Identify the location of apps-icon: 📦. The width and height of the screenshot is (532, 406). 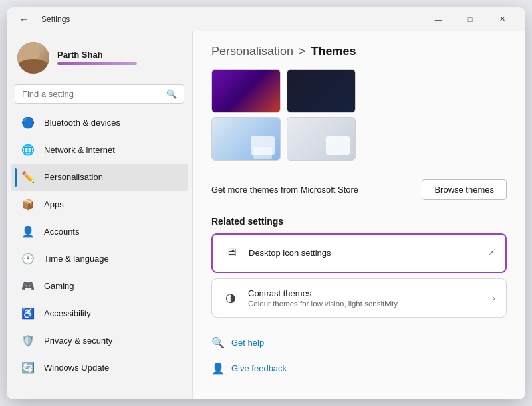
(28, 205).